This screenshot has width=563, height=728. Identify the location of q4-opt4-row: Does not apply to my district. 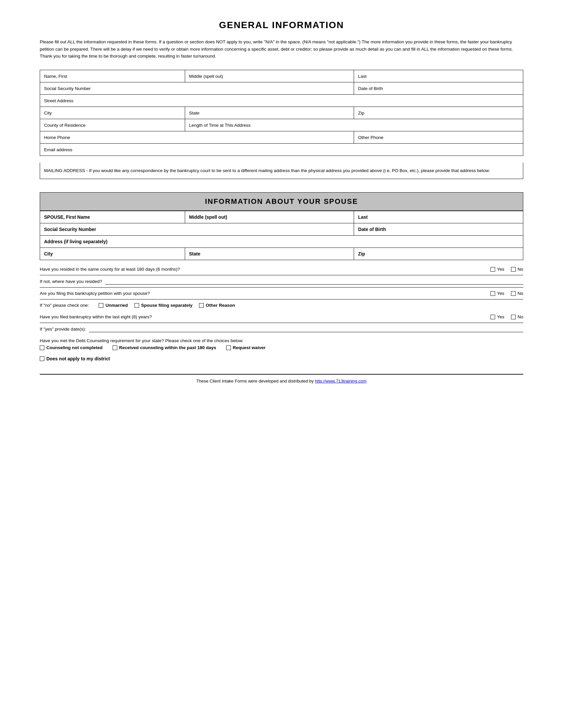
(282, 359).